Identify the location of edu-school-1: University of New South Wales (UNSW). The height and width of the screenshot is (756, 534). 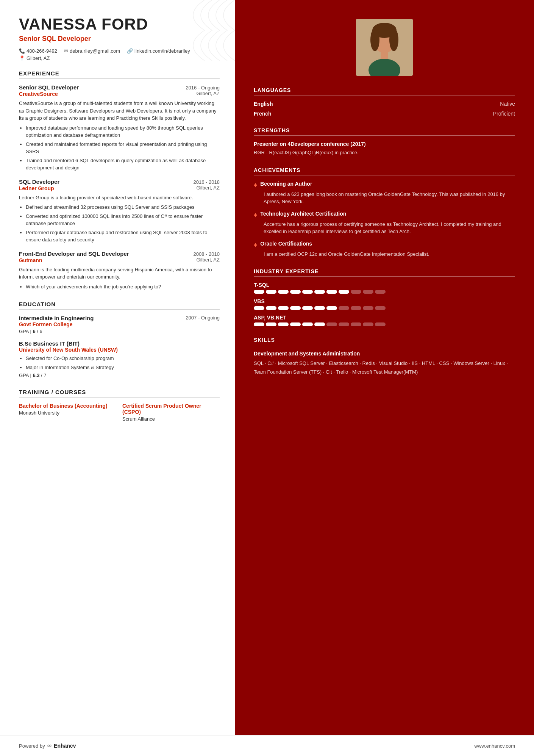
(119, 350).